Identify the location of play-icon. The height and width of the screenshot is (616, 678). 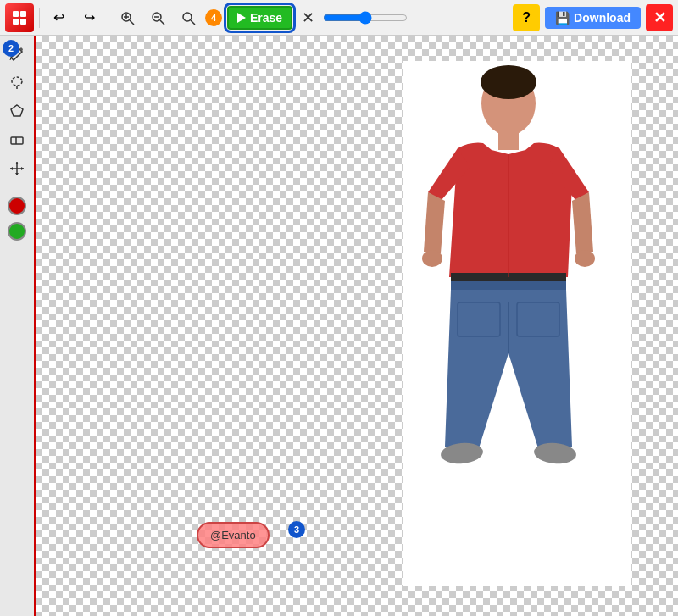
(242, 18).